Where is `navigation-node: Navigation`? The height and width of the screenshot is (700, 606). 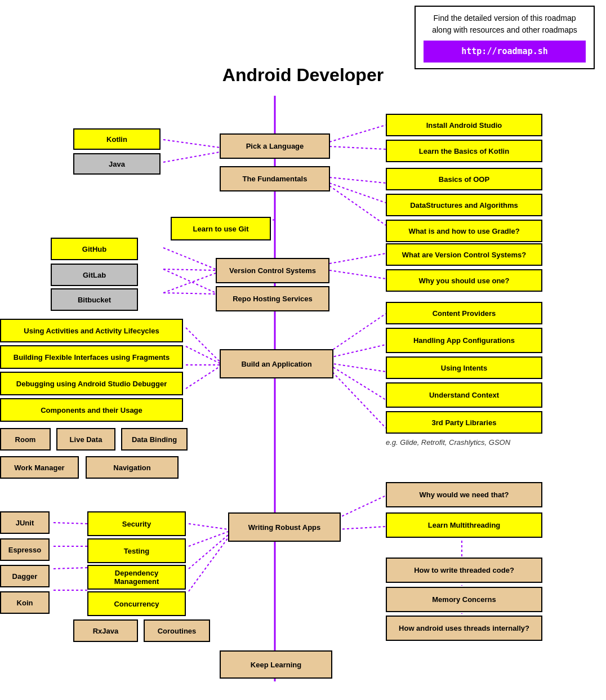 navigation-node: Navigation is located at coordinates (132, 467).